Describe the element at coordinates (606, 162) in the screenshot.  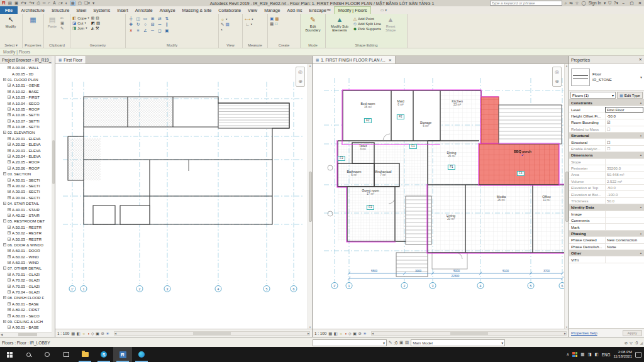
I see `property-row: Slope` at that location.